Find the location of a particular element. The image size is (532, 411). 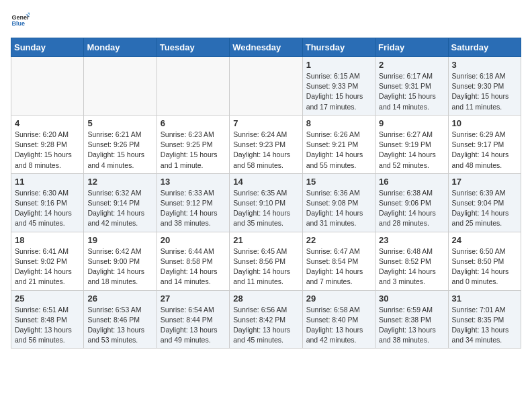

day-cell-8: 8Sunrise: 6:26 AM Sunset: 9:21 PM Daylig… is located at coordinates (339, 144).